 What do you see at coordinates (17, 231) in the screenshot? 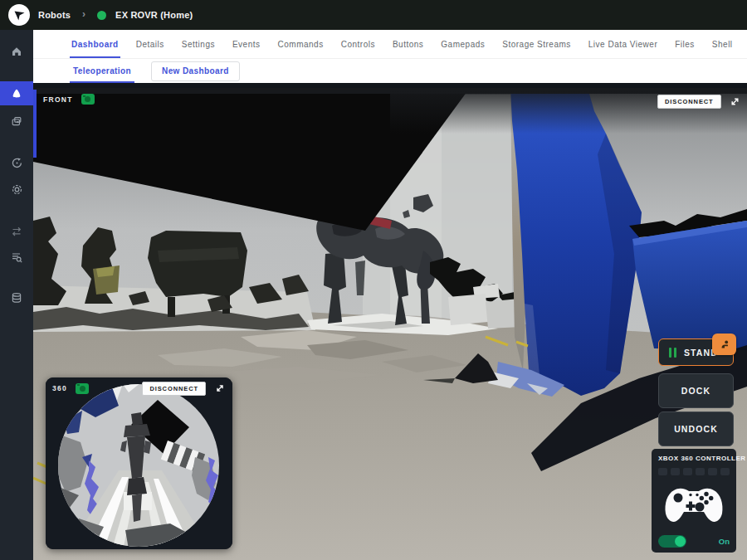
I see `transfer-icon` at bounding box center [17, 231].